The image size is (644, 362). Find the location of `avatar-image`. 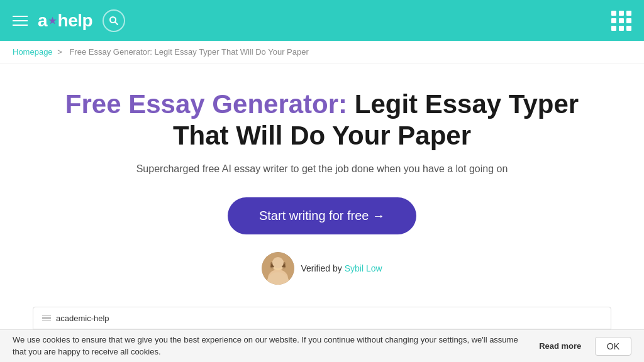

avatar-image is located at coordinates (278, 268).